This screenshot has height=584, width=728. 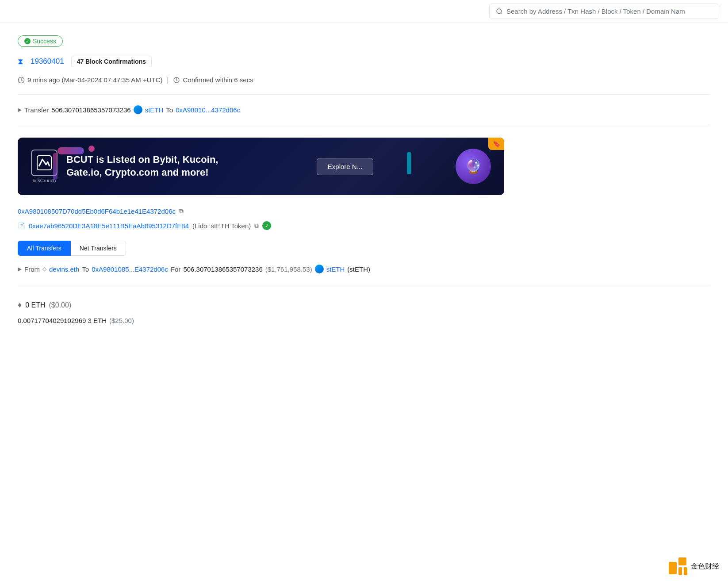 What do you see at coordinates (473, 166) in the screenshot?
I see `ad-coin-graphic: 🔮` at bounding box center [473, 166].